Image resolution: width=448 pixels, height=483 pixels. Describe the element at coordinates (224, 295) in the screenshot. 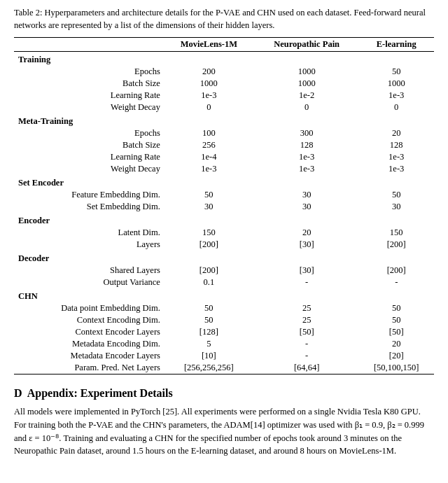

I see `section-header-chn: CHN` at that location.